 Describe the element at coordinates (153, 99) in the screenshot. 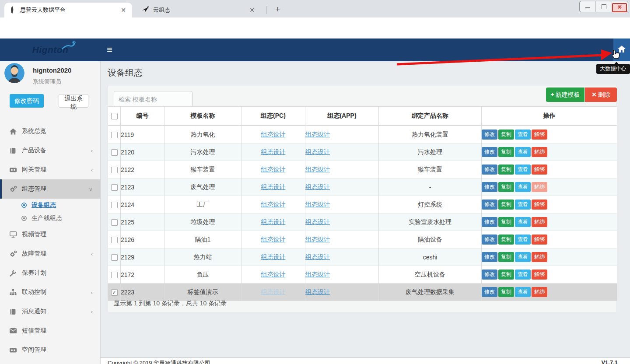

I see `search-input` at that location.